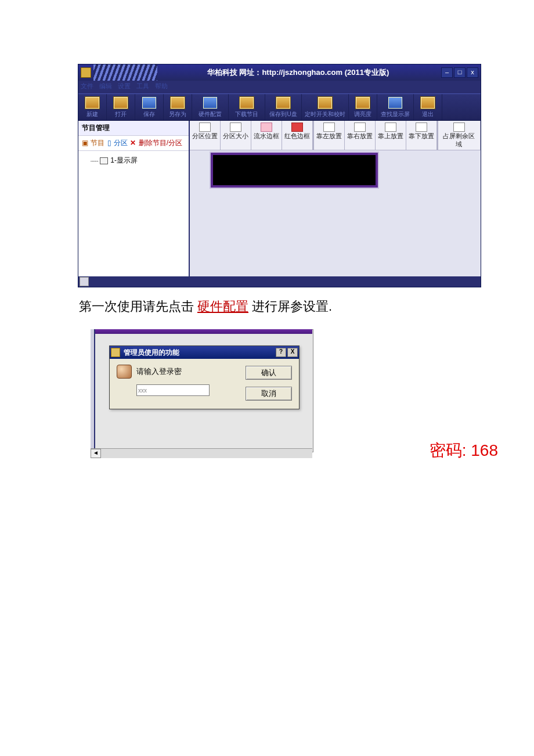 The width and height of the screenshot is (534, 756). Describe the element at coordinates (98, 143) in the screenshot. I see `tab-program: 节目` at that location.